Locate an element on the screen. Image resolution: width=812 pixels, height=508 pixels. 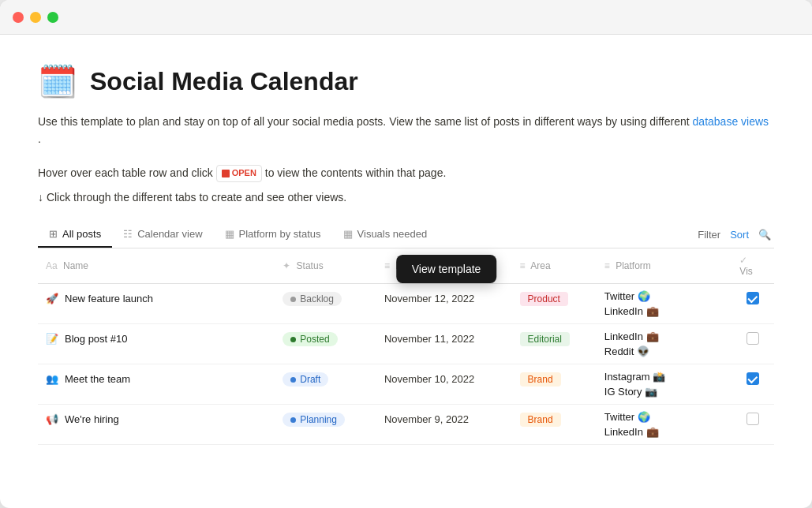
name-col-icon: Aa is located at coordinates (52, 266).